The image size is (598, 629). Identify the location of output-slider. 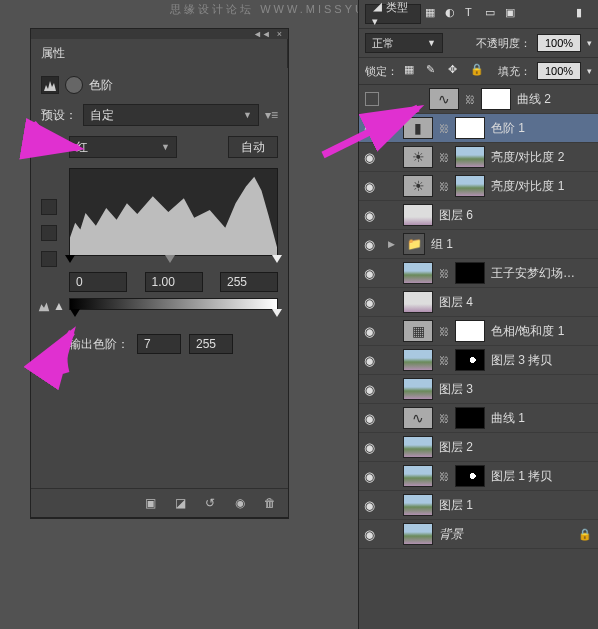
(174, 315).